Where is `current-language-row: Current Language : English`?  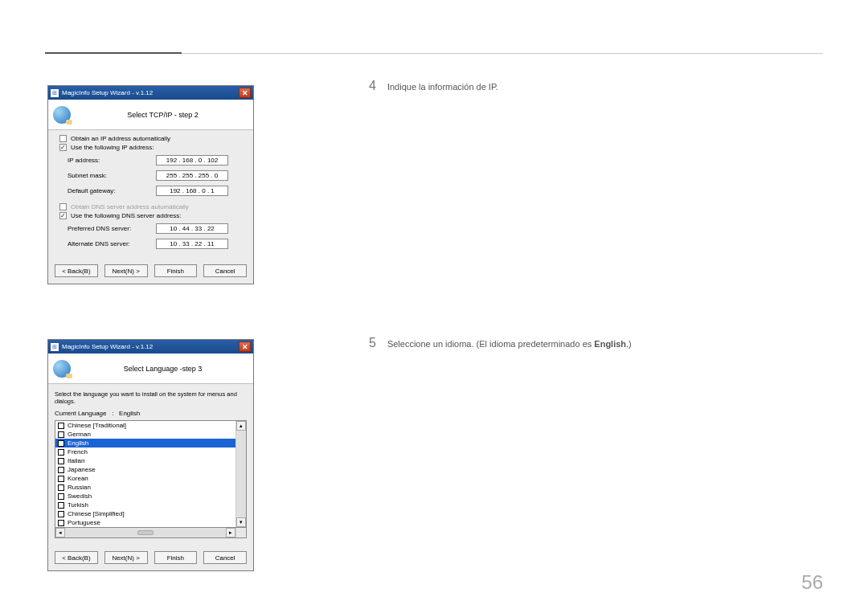
current-language-row: Current Language : English is located at coordinates (151, 415).